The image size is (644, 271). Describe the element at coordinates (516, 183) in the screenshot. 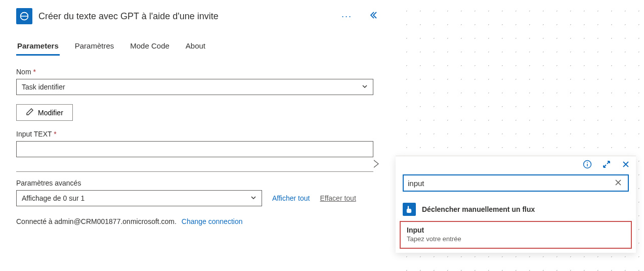

I see `popup-search-box` at that location.